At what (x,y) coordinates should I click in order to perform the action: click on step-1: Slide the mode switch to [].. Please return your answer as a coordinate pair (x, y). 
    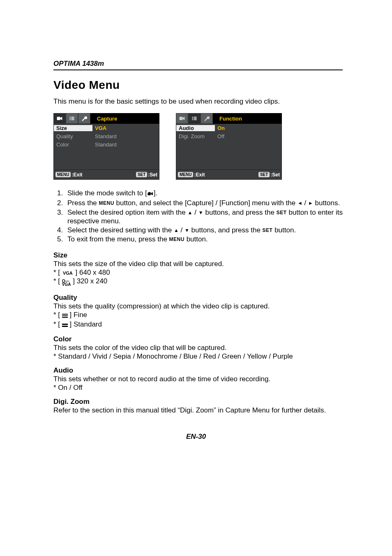
    Looking at the image, I should click on (204, 193).